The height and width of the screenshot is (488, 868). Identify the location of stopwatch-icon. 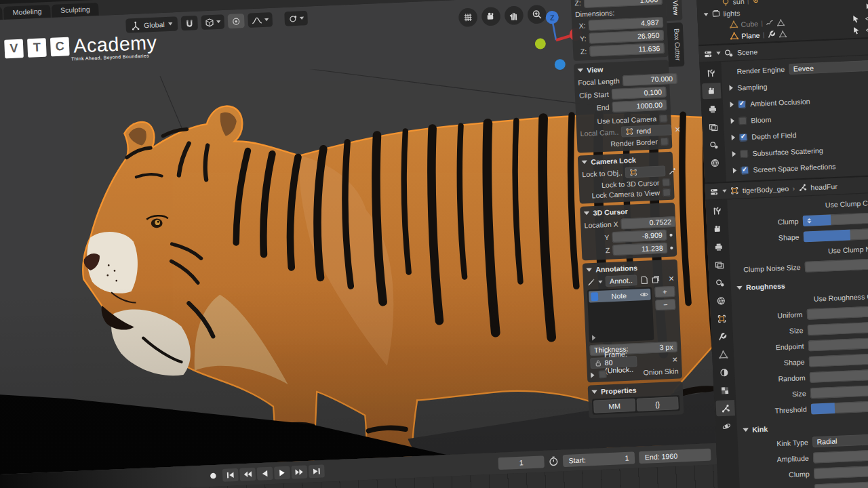
(553, 461).